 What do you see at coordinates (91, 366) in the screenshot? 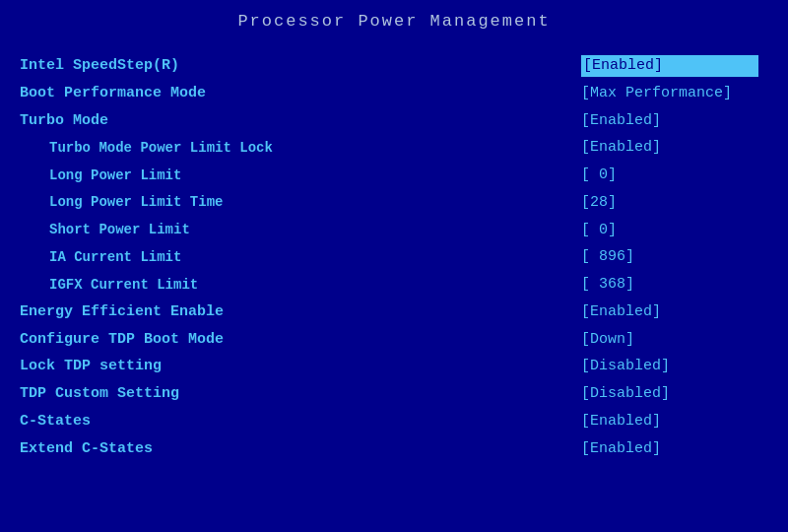
I see `menu-item-label: Lock TDP setting` at bounding box center [91, 366].